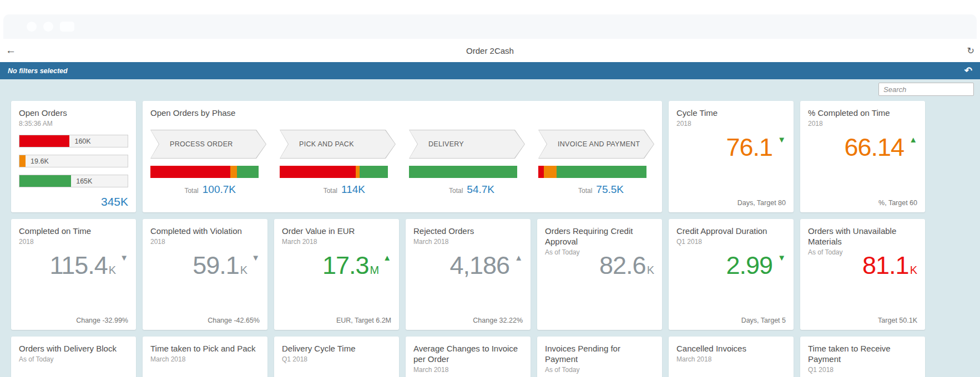 This screenshot has height=377, width=980. Describe the element at coordinates (337, 163) in the screenshot. I see `phase-pick-and-pack: PICK AND PACK Total114K` at that location.